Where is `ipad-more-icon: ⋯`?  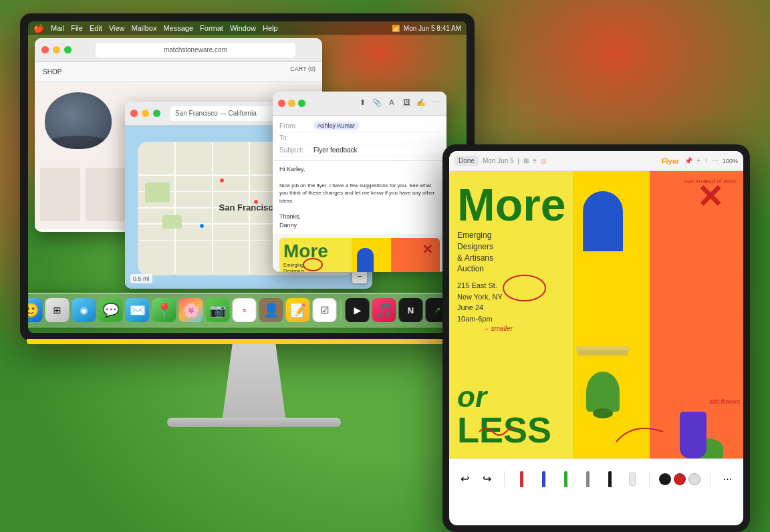 ipad-more-icon: ⋯ is located at coordinates (715, 160).